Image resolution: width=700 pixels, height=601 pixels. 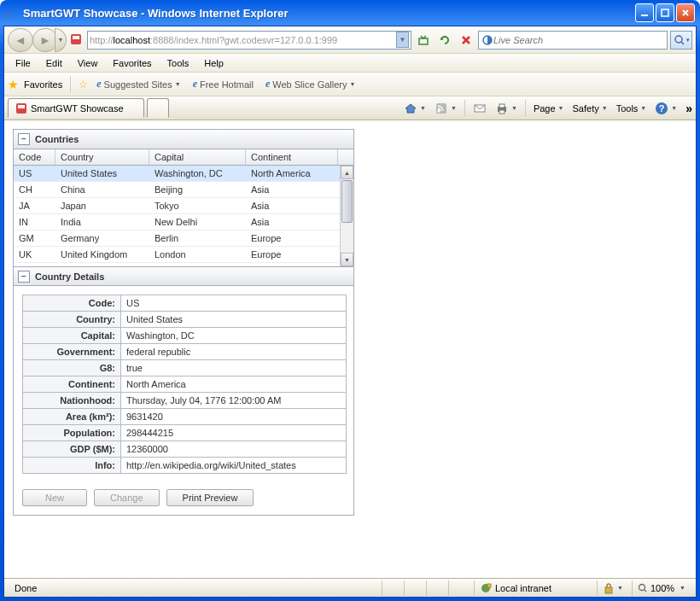 I want to click on countries-title: Countries, so click(x=56, y=139).